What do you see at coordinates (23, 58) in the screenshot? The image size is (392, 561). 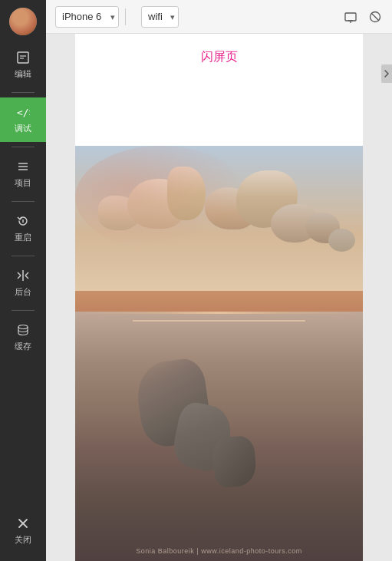 I see `edit-icon` at bounding box center [23, 58].